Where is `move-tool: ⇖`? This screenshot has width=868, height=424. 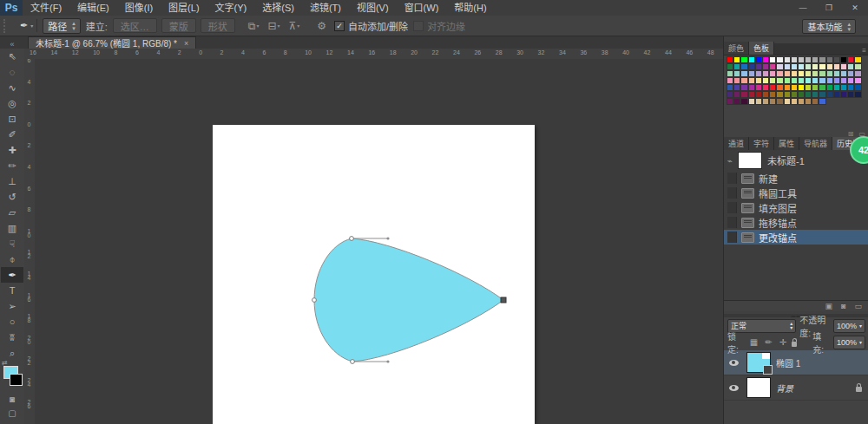
move-tool: ⇖ is located at coordinates (12, 56).